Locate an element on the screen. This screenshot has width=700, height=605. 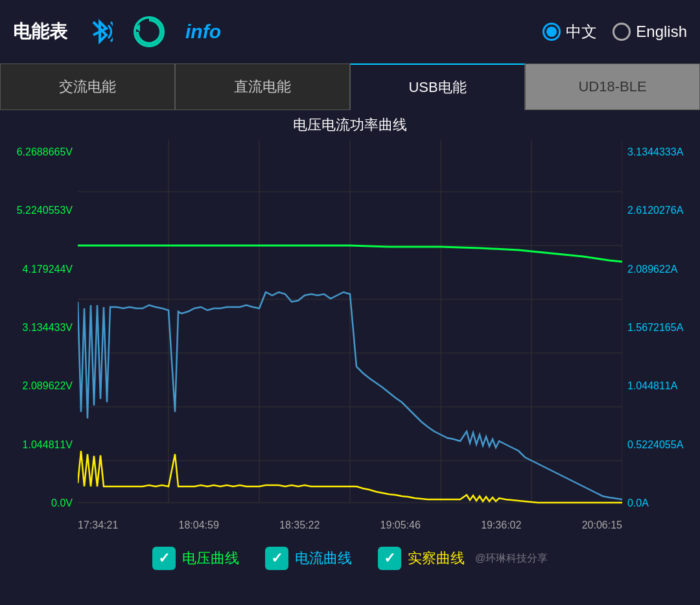
tab-bar: 交流电能 直流电能 USB电能 UD18-BLE is located at coordinates (350, 87).